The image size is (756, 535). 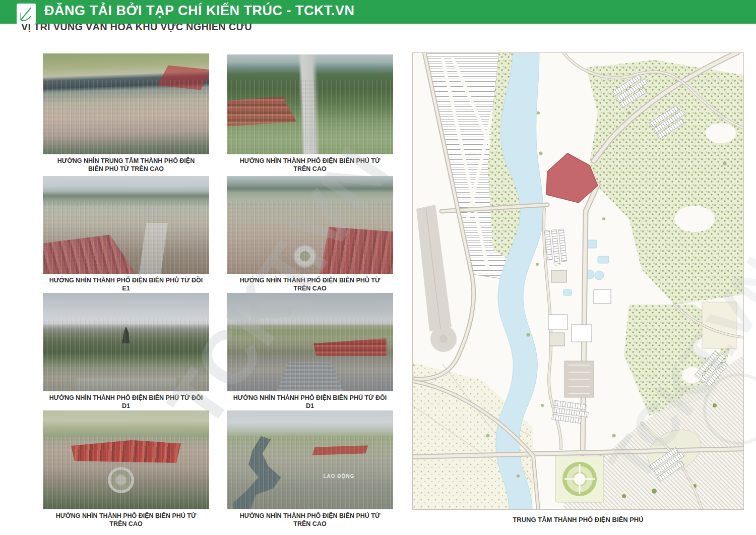 I want to click on stairs-overlay, so click(x=310, y=377).